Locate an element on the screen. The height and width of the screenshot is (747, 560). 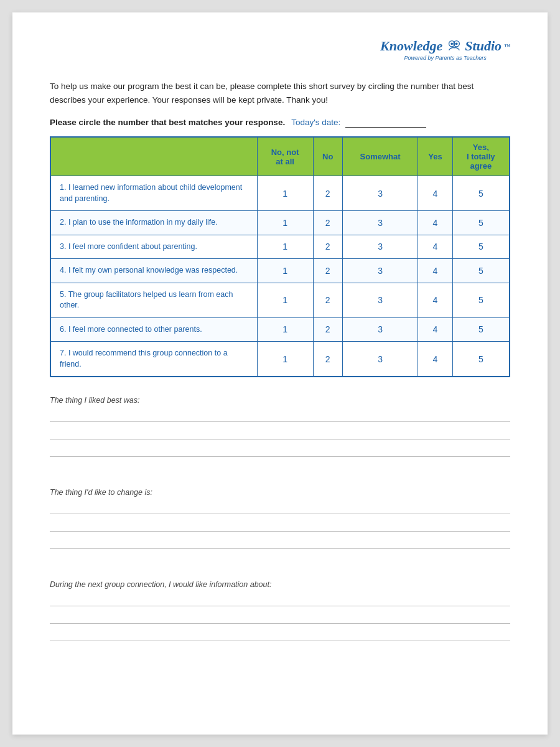
col-header-yes: Yes is located at coordinates (436, 157).